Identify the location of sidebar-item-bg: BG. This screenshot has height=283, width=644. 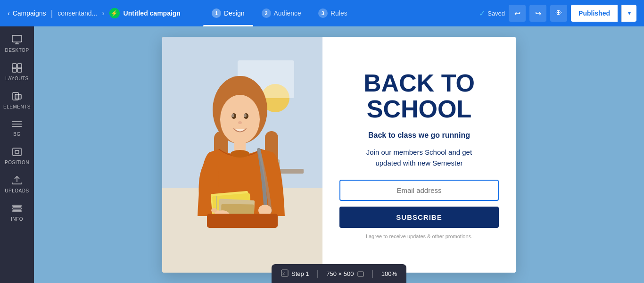
(17, 128).